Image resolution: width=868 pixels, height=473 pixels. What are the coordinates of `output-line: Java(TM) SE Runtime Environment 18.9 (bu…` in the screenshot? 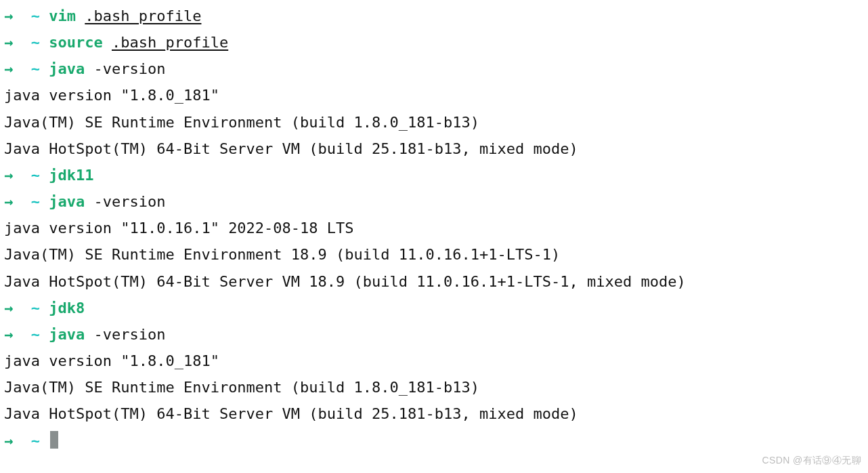 It's located at (434, 255).